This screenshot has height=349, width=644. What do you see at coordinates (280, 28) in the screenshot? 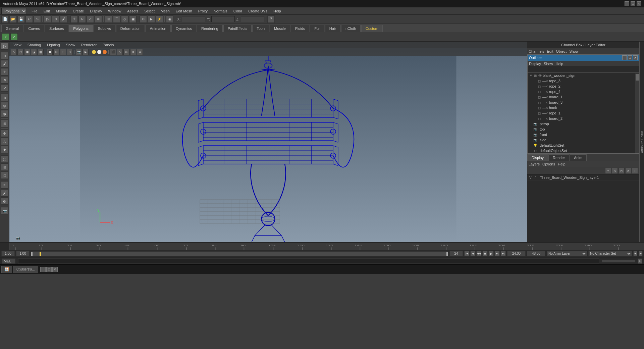
I see `tab-muscle: Muscle` at bounding box center [280, 28].